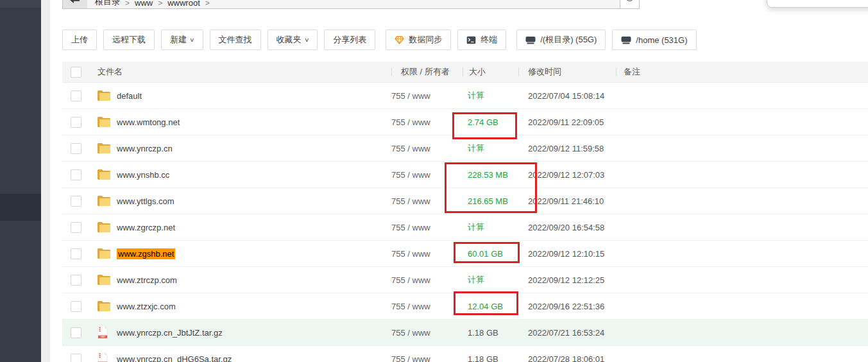 This screenshot has height=362, width=868. Describe the element at coordinates (488, 202) in the screenshot. I see `size-compute-link: 216.65 MB` at that location.